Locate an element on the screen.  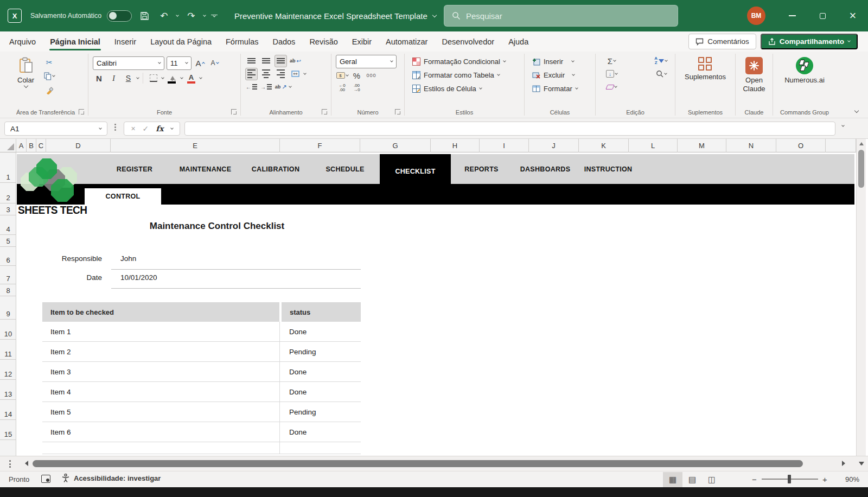
field-value-responsible: John is located at coordinates (128, 258).